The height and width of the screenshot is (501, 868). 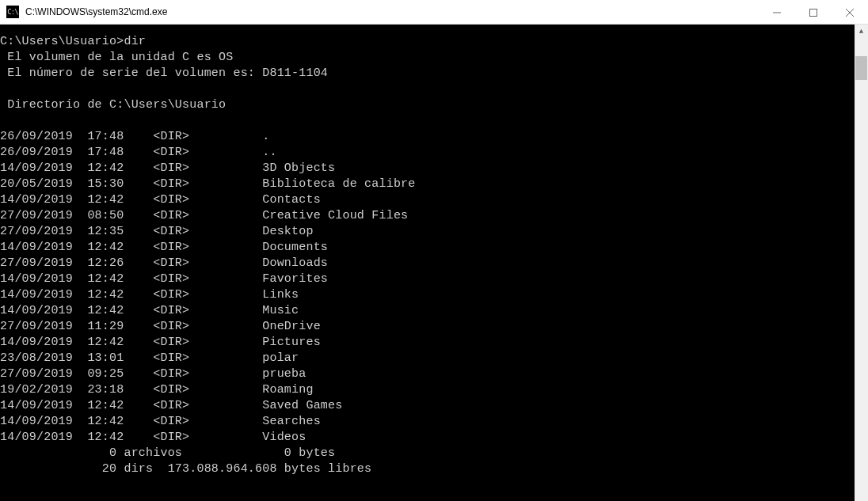 What do you see at coordinates (434, 13) in the screenshot?
I see `window-titlebar: C:\ C:\WINDOWS\system32\cmd.exe` at bounding box center [434, 13].